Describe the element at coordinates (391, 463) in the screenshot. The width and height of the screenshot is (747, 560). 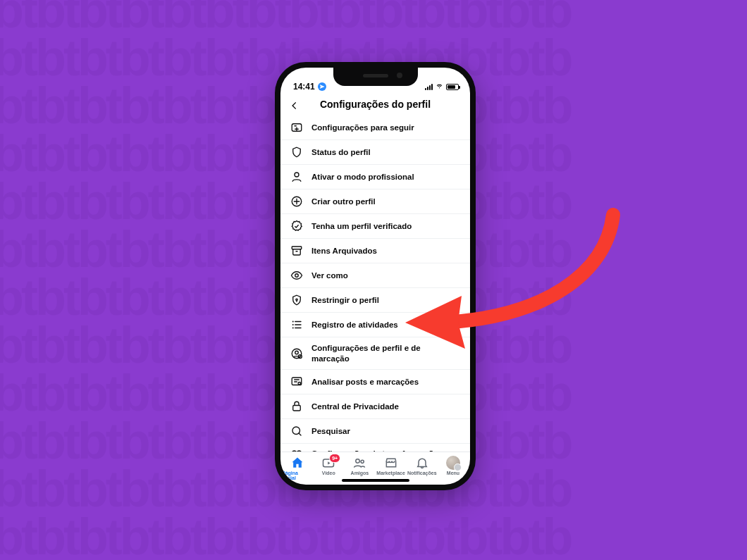
I see `marketplace-icon` at that location.